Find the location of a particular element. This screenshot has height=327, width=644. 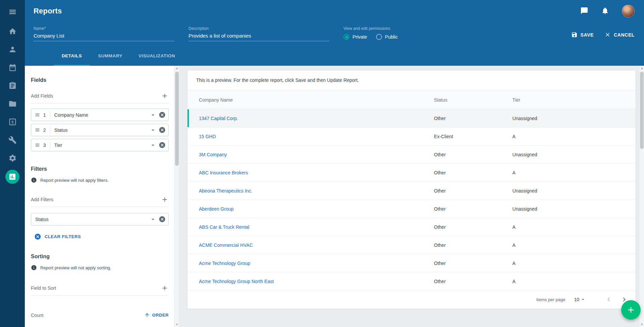

panel-scrollbar: ▲ ▼ is located at coordinates (176, 197).